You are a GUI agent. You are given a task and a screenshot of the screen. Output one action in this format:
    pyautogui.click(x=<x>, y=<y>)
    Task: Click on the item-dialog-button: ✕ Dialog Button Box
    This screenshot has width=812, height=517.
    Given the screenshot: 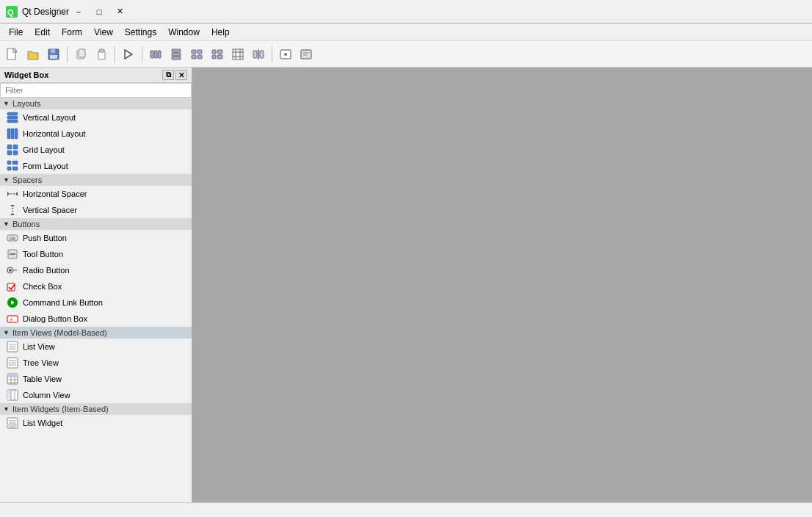 What is the action you would take?
    pyautogui.click(x=95, y=319)
    